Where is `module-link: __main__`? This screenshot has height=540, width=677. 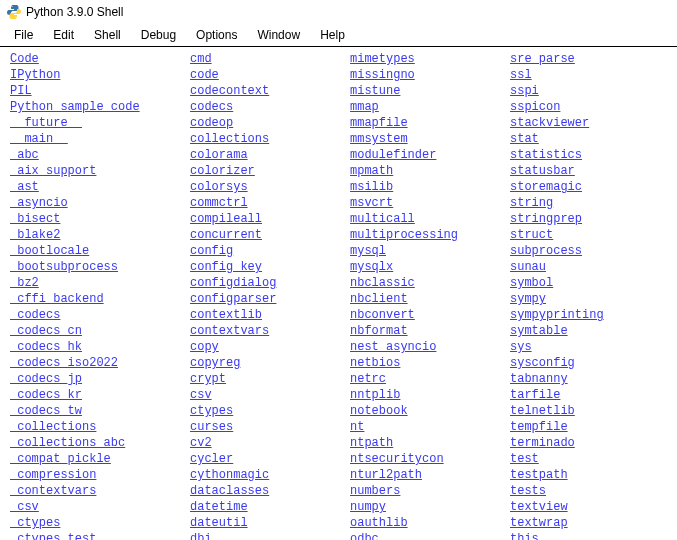
module-link: __main__ is located at coordinates (100, 139).